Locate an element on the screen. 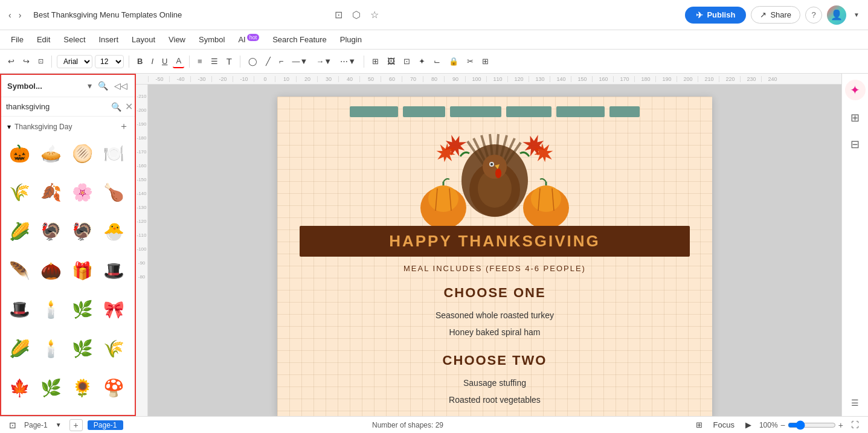  symbol-flowers: 🌸 is located at coordinates (83, 193).